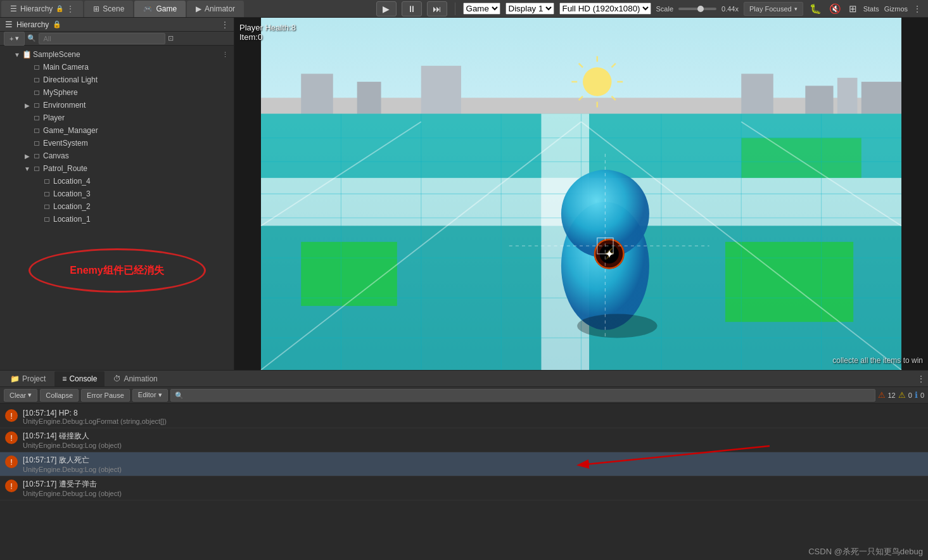  Describe the element at coordinates (697, 9) in the screenshot. I see `scale-slider` at that location.